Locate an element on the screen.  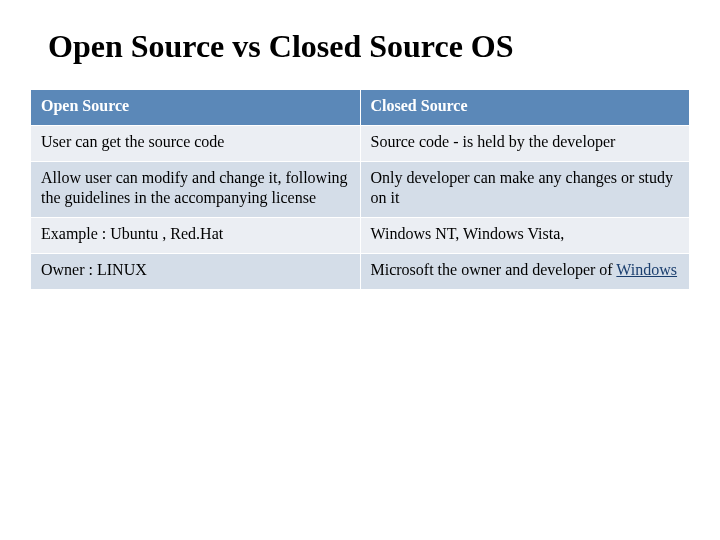
cell-open-modify: Allow user can modify and change it, fol… is located at coordinates (196, 190).